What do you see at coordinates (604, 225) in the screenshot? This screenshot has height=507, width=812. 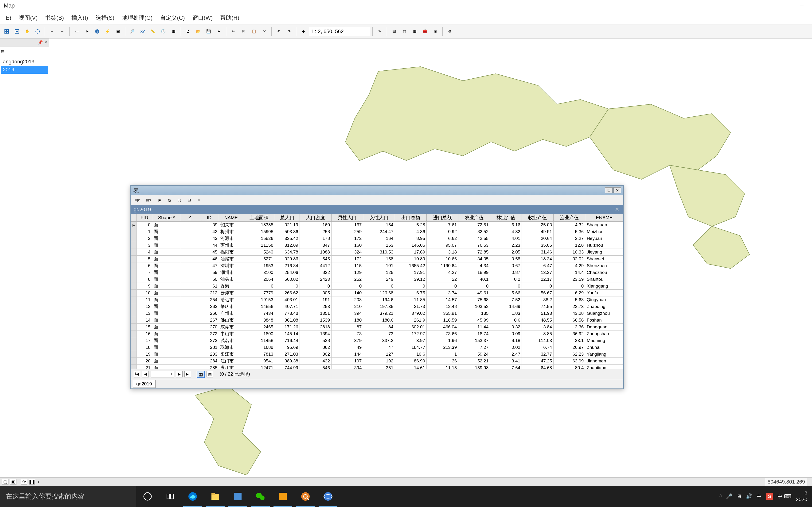 I see `table-cell: Shaoguan` at bounding box center [604, 225].